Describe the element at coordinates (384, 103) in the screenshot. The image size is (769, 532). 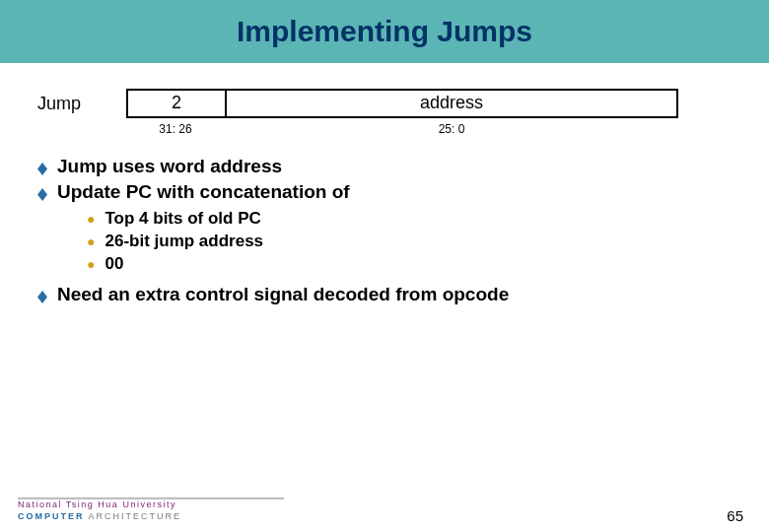
I see `instruction-format-row: Jump 2 address` at that location.